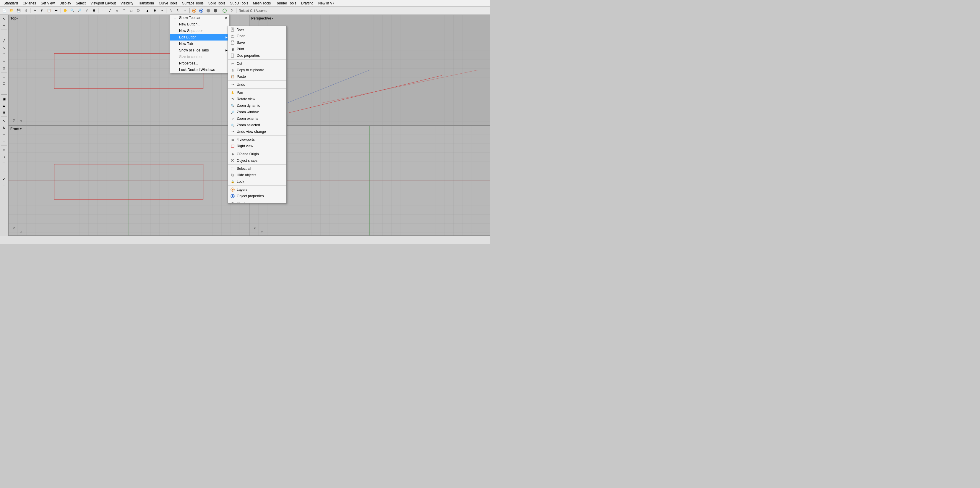  Describe the element at coordinates (257, 106) in the screenshot. I see `cm-zoom-dynamic: 🔍 Zoom dynamic` at that location.